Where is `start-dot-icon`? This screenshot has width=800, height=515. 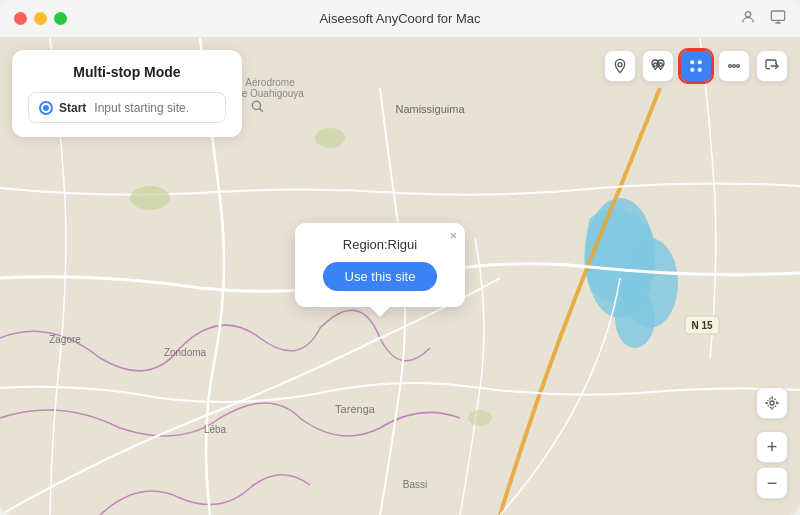
start-dot-icon is located at coordinates (46, 108).